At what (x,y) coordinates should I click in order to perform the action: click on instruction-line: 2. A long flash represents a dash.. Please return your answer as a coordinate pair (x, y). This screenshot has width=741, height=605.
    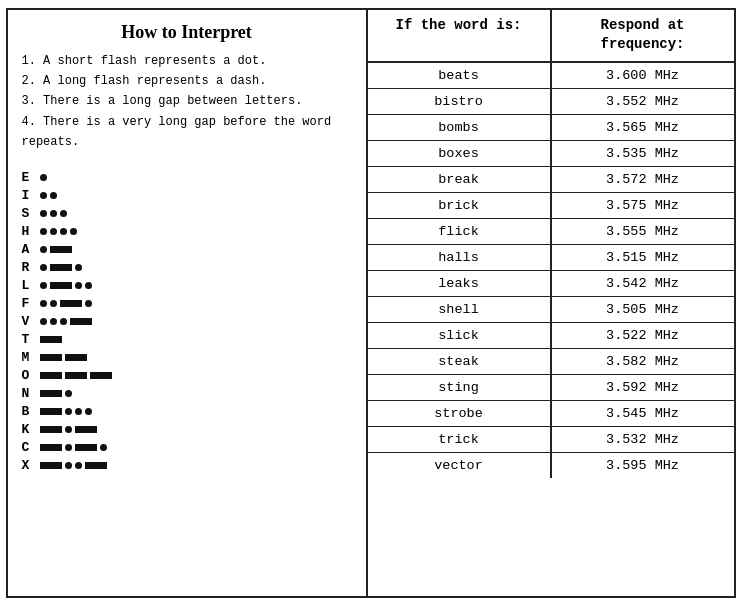
    Looking at the image, I should click on (187, 81).